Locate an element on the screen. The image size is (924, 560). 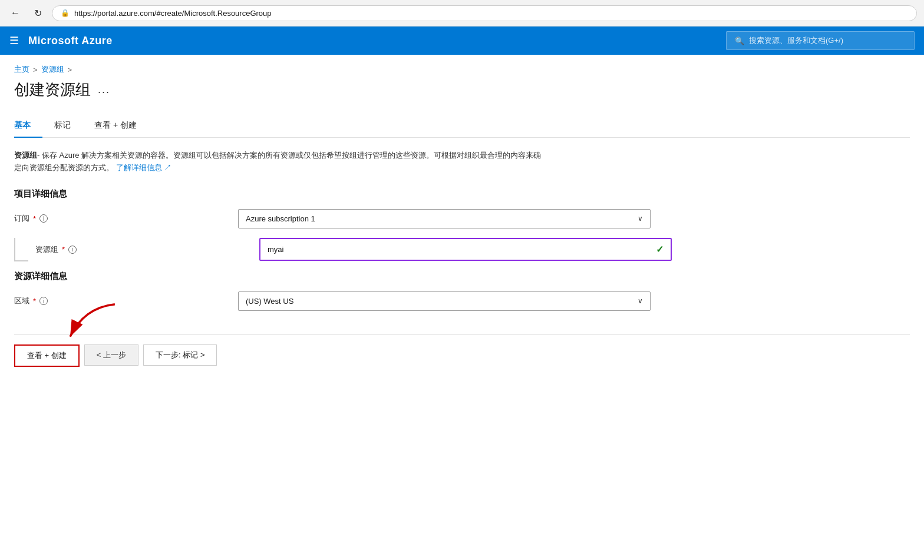
prev-button: < 上一步 is located at coordinates (111, 355).